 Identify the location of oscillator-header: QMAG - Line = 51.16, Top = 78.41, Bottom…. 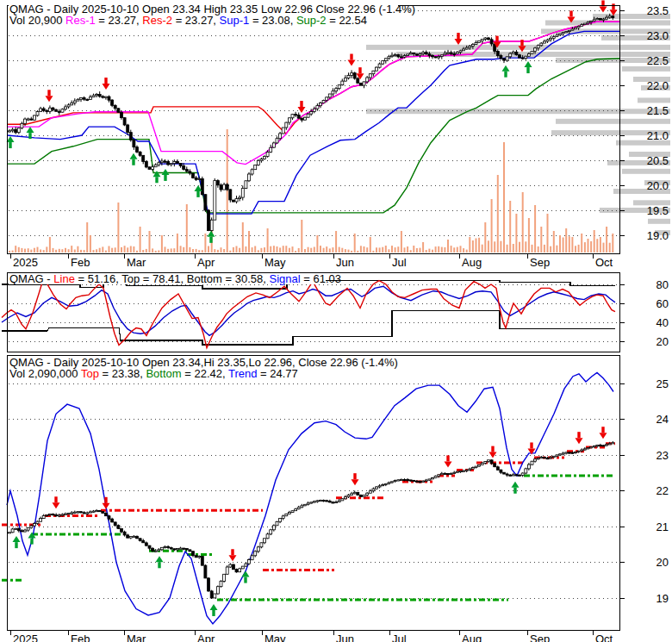
(176, 279).